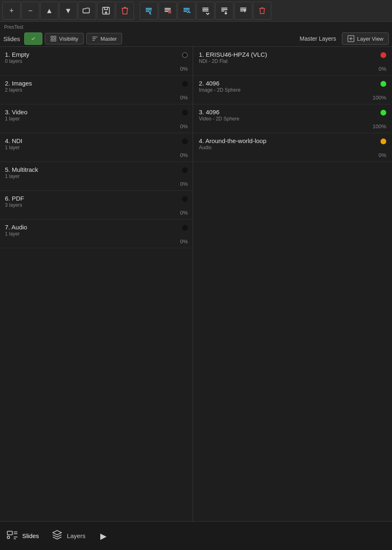  I want to click on master-layer-name: 4. Around-the-world-loop, so click(290, 141).